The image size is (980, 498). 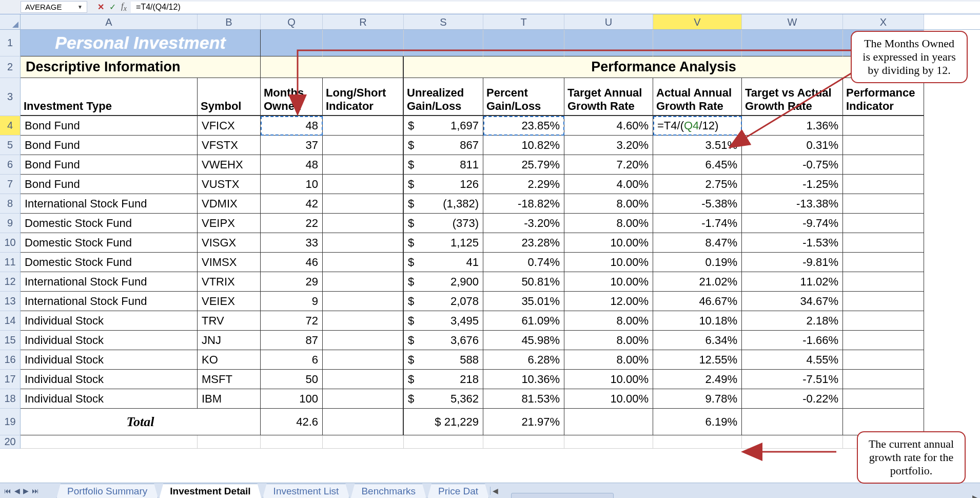 I want to click on cell-actual-rate: 10.18%, so click(x=698, y=321).